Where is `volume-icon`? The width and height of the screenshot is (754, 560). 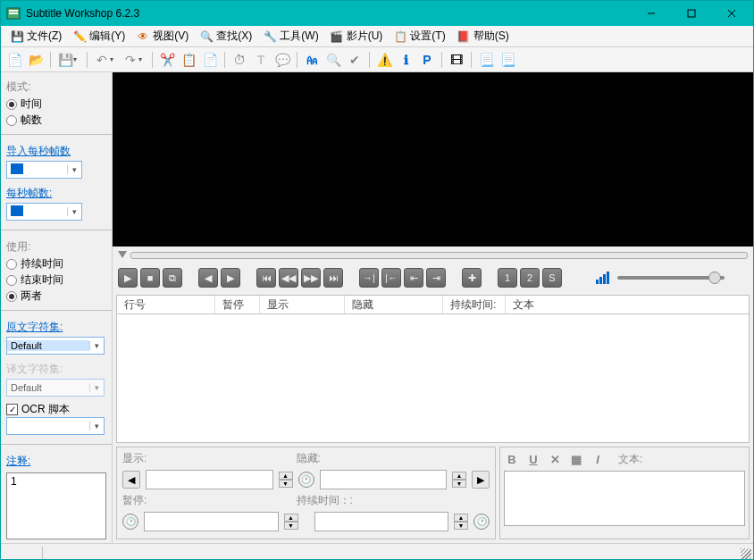 volume-icon is located at coordinates (602, 278).